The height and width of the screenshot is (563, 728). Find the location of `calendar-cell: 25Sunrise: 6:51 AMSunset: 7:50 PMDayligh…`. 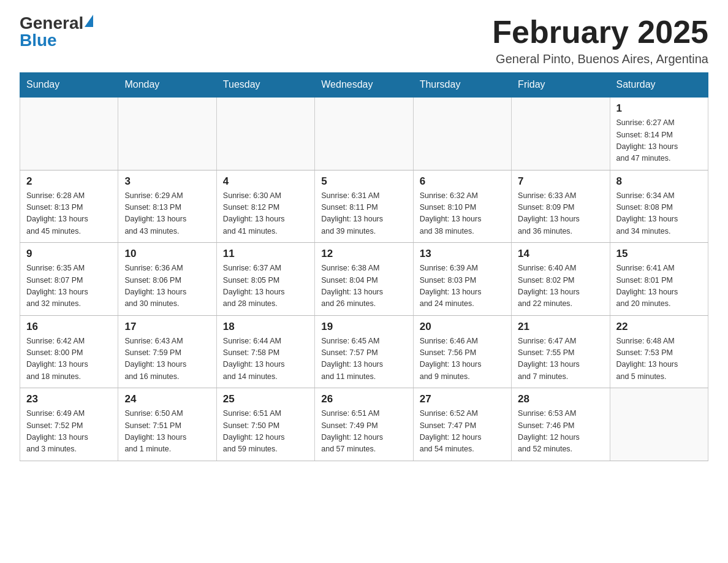

calendar-cell: 25Sunrise: 6:51 AMSunset: 7:50 PMDayligh… is located at coordinates (265, 424).